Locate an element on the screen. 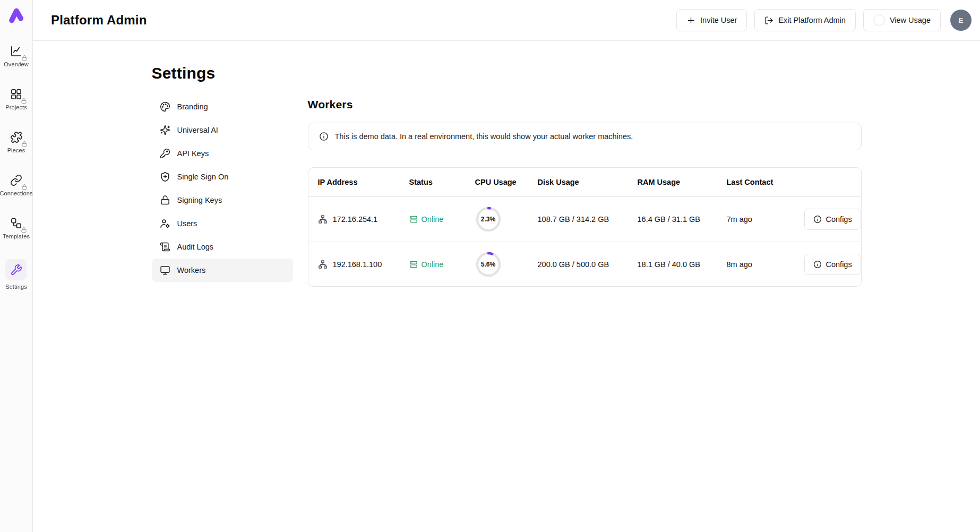 This screenshot has height=532, width=980. worker-table-row: 192.168.1.100 Online is located at coordinates (585, 264).